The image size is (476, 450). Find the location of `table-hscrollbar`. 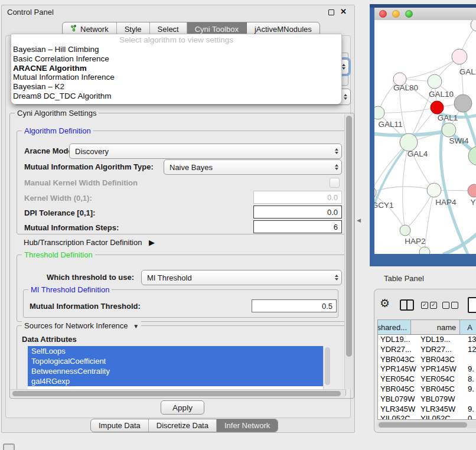

table-hscrollbar is located at coordinates (426, 425).